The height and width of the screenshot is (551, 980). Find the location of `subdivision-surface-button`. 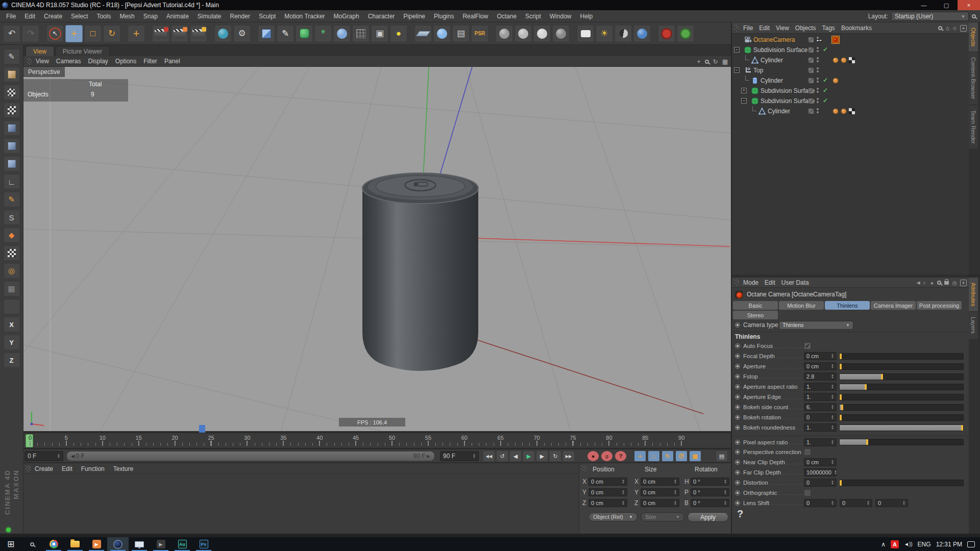

subdivision-surface-button is located at coordinates (304, 34).